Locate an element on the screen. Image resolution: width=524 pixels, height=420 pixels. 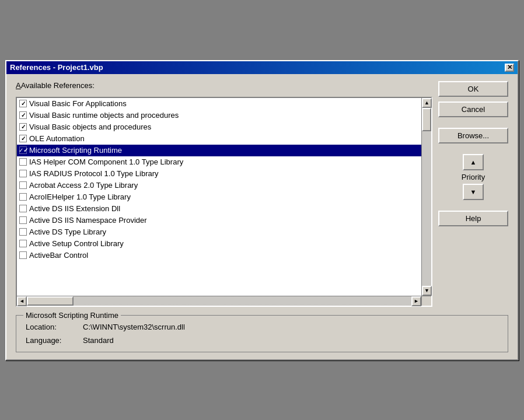
item-text-11: Active DS Type Library is located at coordinates (68, 232).